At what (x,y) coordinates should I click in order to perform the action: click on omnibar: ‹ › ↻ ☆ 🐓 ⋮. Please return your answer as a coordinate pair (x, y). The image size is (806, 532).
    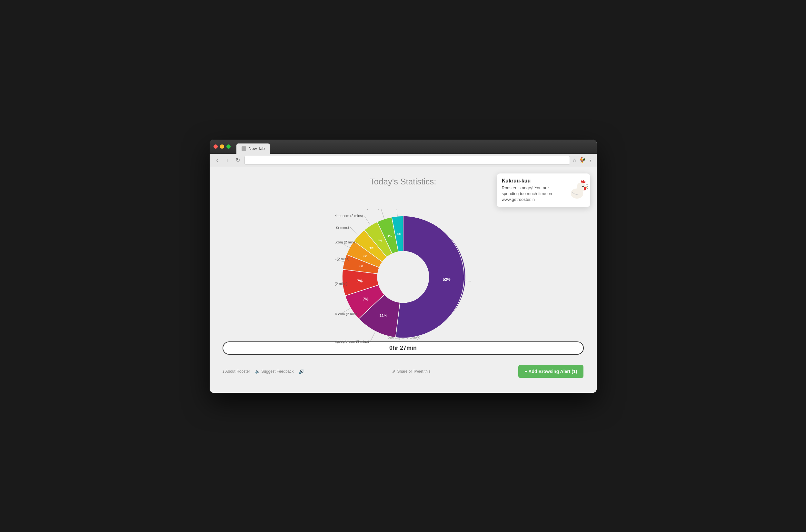
    Looking at the image, I should click on (403, 160).